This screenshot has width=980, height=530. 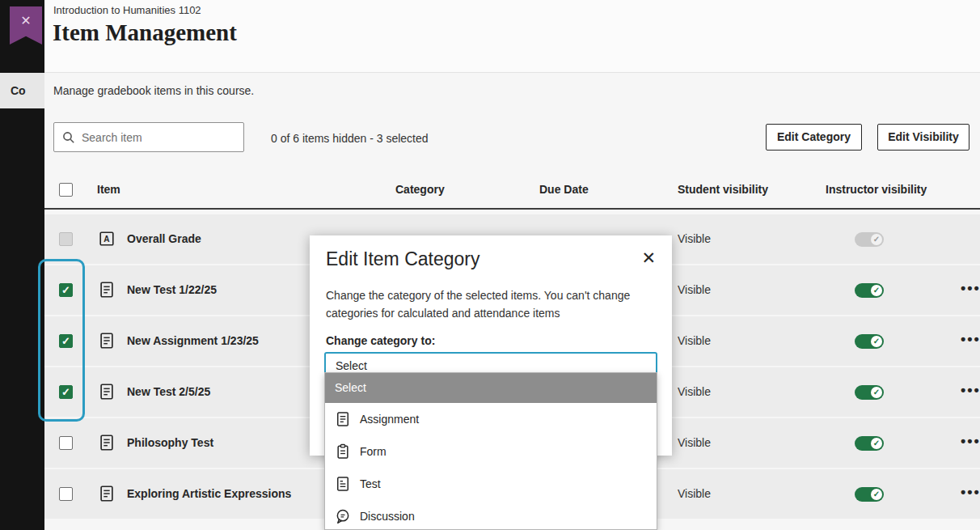 I want to click on category-dropdown: Select Assignment Form Test Discussion, so click(x=491, y=452).